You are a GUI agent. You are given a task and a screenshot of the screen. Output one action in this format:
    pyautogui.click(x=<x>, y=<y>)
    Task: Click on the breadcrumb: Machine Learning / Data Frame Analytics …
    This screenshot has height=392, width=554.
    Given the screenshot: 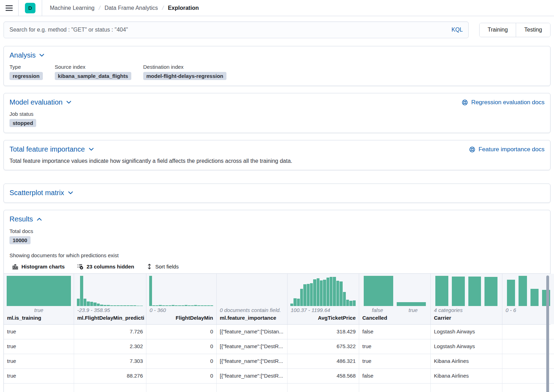 What is the action you would take?
    pyautogui.click(x=120, y=8)
    